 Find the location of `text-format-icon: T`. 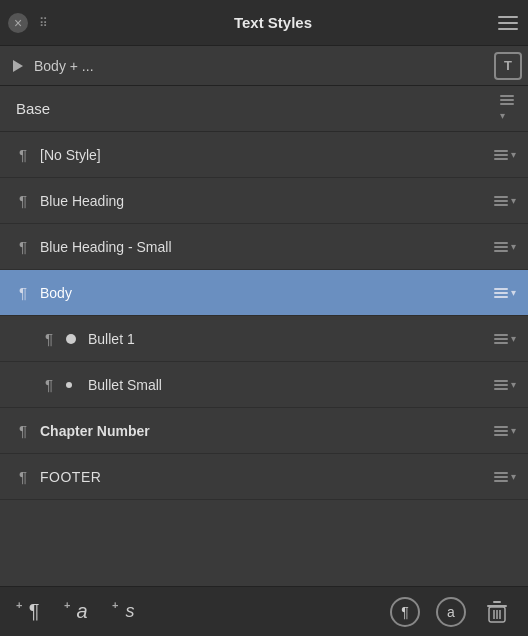

text-format-icon: T is located at coordinates (508, 66).